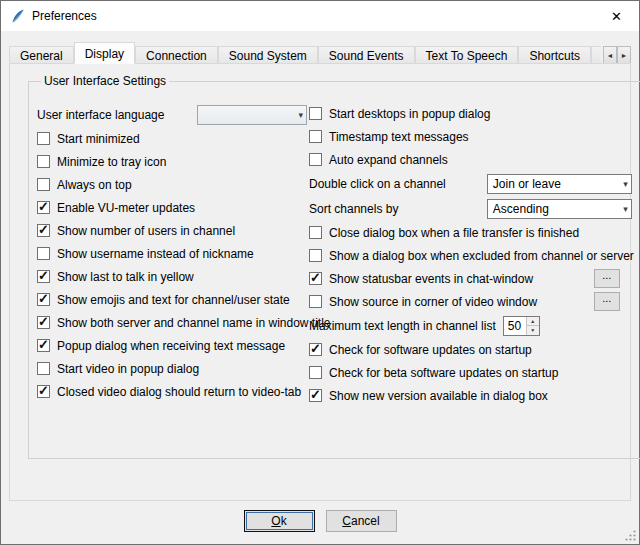  What do you see at coordinates (173, 346) in the screenshot?
I see `checkbox-row: Popup dialog when receiving text message` at bounding box center [173, 346].